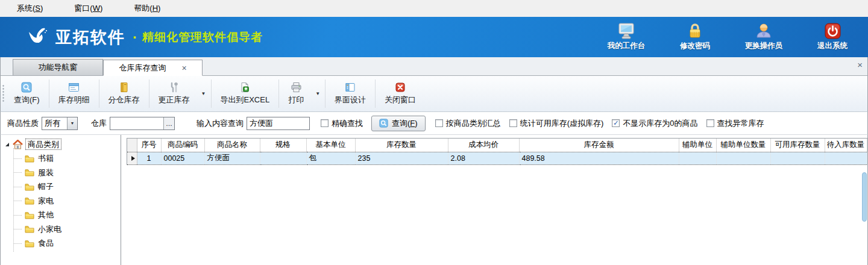 This screenshot has width=868, height=265. What do you see at coordinates (401, 123) in the screenshot?
I see `label-text: 查询(` at bounding box center [401, 123].